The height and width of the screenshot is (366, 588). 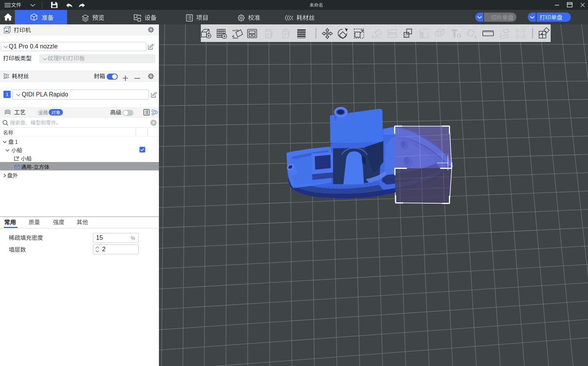 I want to click on svg-text: AUTO, so click(x=236, y=30).